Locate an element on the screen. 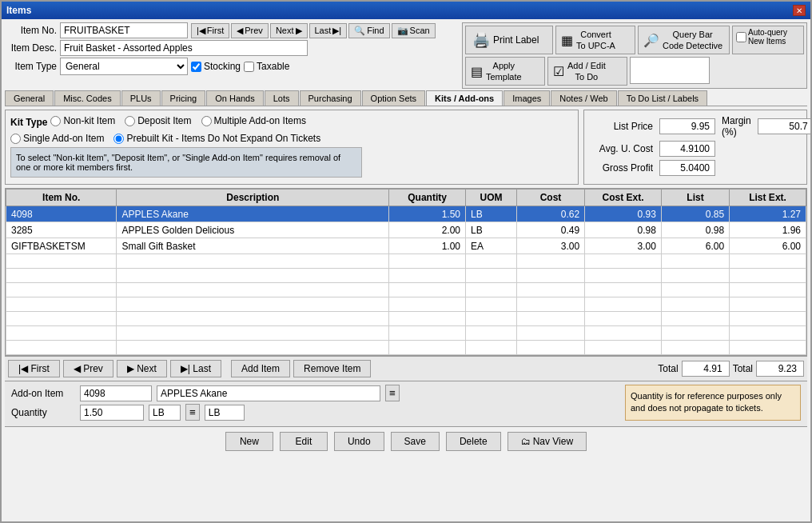 This screenshot has height=523, width=812. cell-cost: 0.49 is located at coordinates (550, 230).